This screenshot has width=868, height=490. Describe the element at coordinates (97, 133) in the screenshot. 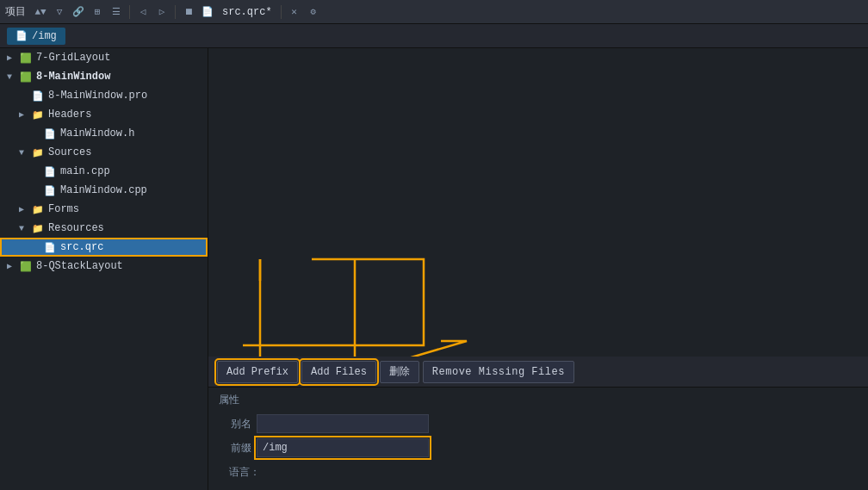

I see `tree-label-mainwindow-h: MainWindow.h` at that location.